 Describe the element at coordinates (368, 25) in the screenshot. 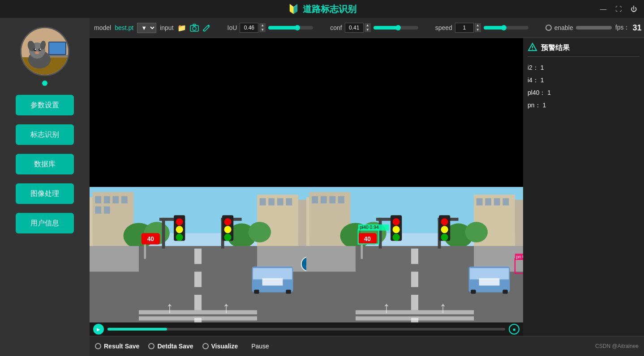

I see `conf-up: ▲` at that location.